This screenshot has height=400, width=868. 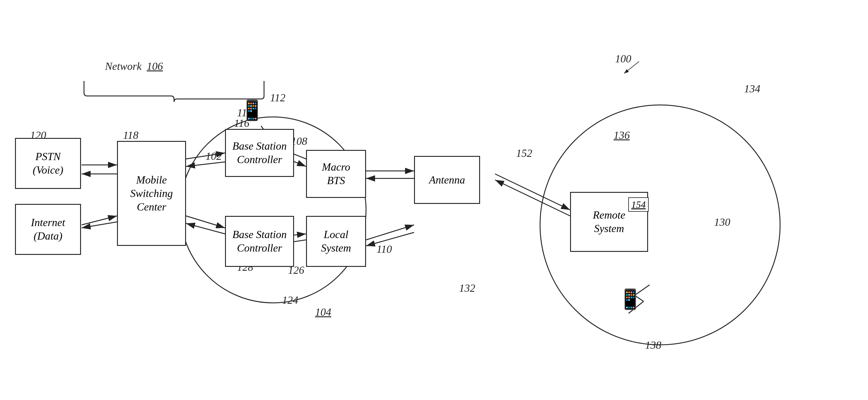 What do you see at coordinates (259, 153) in the screenshot?
I see `bsc1-label: Base Station Controller` at bounding box center [259, 153].